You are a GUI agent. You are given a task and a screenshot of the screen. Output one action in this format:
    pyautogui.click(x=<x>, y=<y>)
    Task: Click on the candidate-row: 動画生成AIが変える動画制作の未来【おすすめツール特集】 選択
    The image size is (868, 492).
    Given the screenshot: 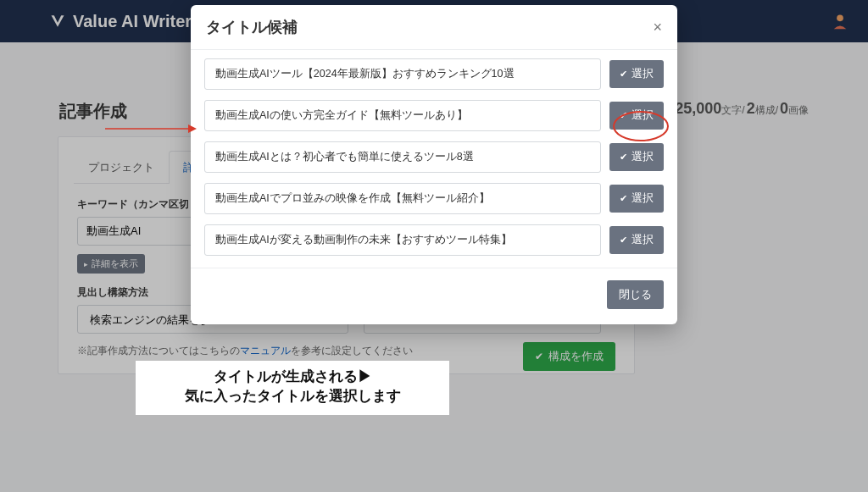 What is the action you would take?
    pyautogui.click(x=434, y=240)
    